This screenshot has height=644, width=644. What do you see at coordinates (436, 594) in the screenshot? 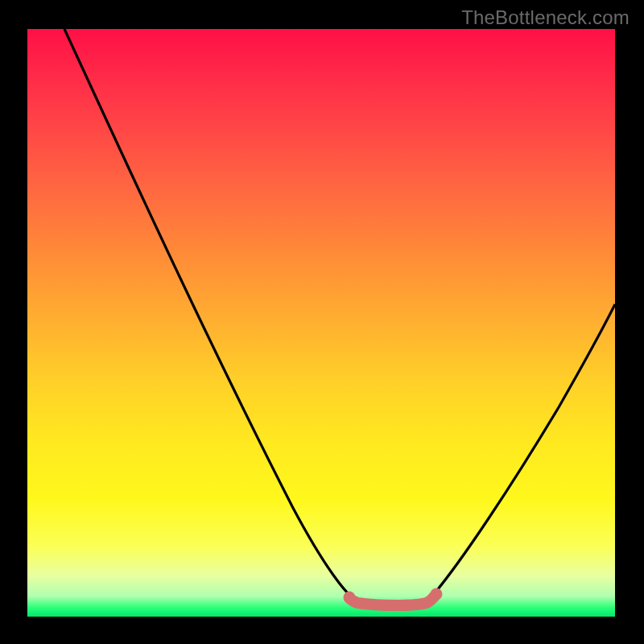
I see `flat-minimum-endpoint-right` at bounding box center [436, 594].